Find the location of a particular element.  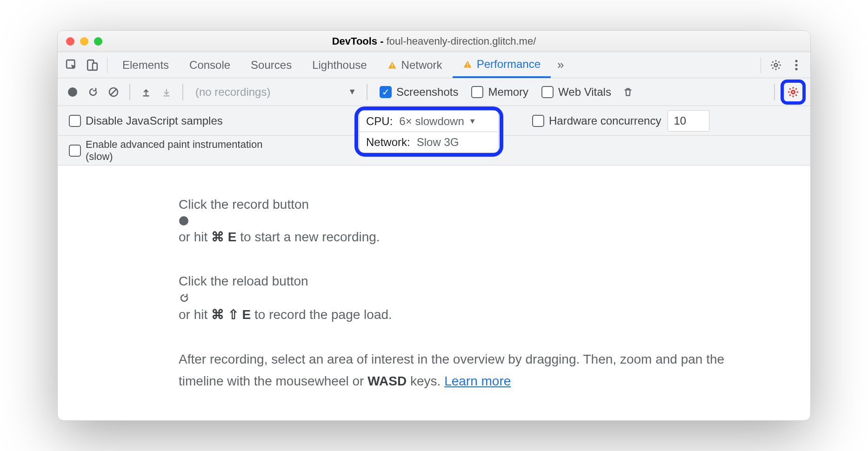

recordings-placeholder: (no recordings) is located at coordinates (233, 92).